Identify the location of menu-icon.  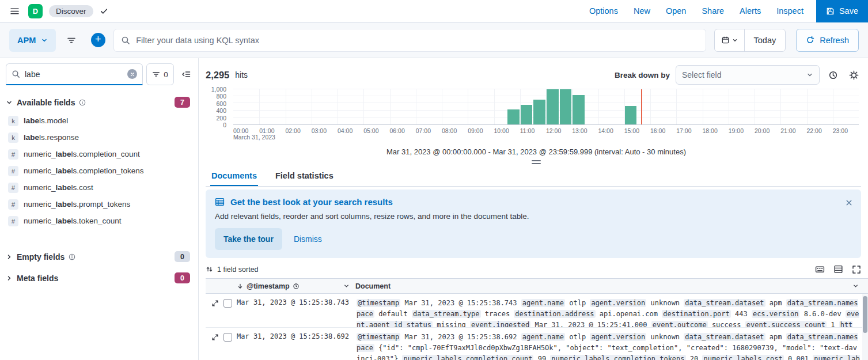
(14, 11).